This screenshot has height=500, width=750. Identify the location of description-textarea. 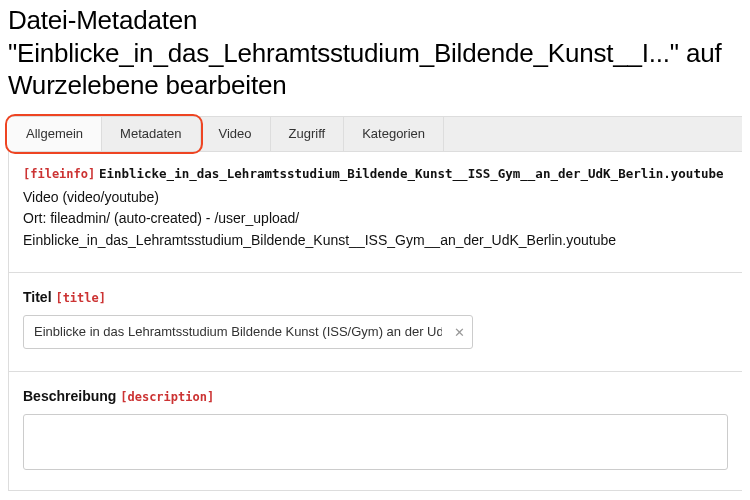
(376, 442).